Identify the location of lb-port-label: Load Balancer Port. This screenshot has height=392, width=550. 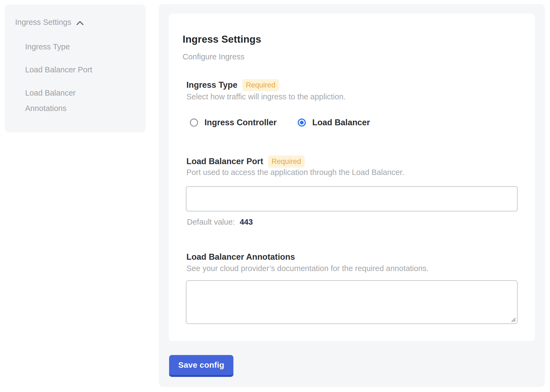
(225, 161).